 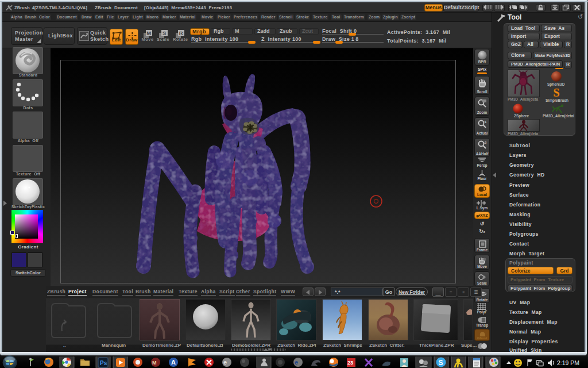 What do you see at coordinates (103, 363) in the screenshot?
I see `svg-text: Ps` at bounding box center [103, 363].